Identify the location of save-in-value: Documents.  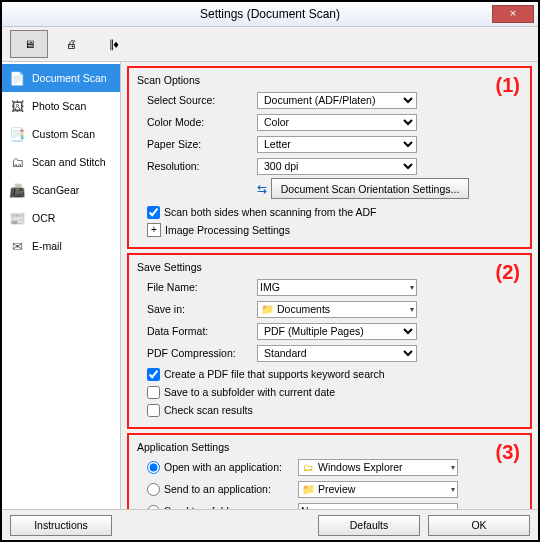
(304, 309).